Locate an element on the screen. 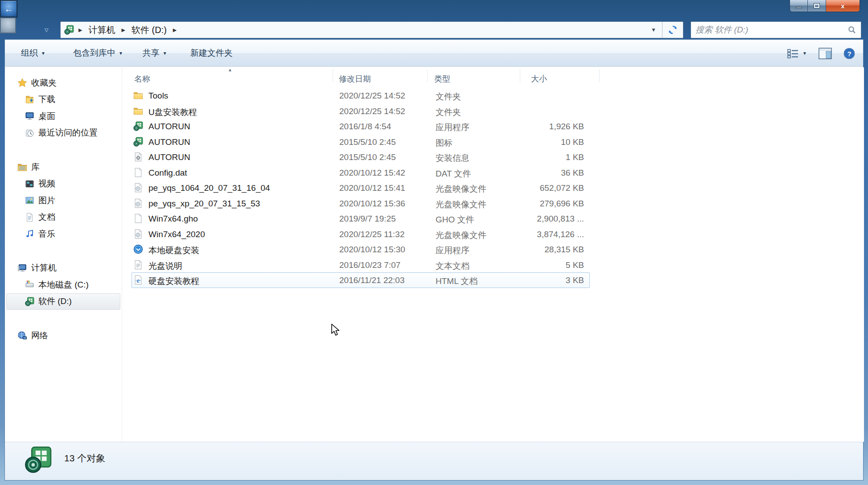 This screenshot has width=868, height=485. file-row-Win7x64.gho: Win7x64.gho2019/9/7 19:25GHO 文件2,900,813… is located at coordinates (361, 218).